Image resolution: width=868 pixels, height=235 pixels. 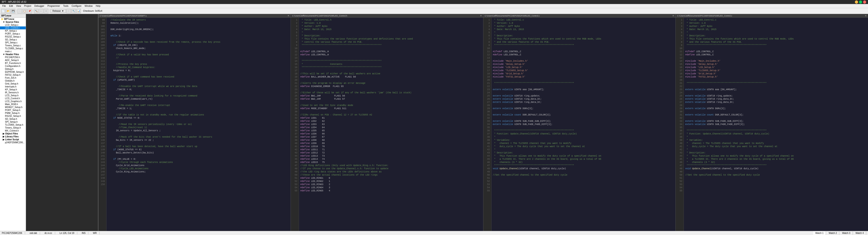 What do you see at coordinates (13, 233) in the screenshot?
I see `status-device: PIC24EP256MC206` at bounding box center [13, 233].